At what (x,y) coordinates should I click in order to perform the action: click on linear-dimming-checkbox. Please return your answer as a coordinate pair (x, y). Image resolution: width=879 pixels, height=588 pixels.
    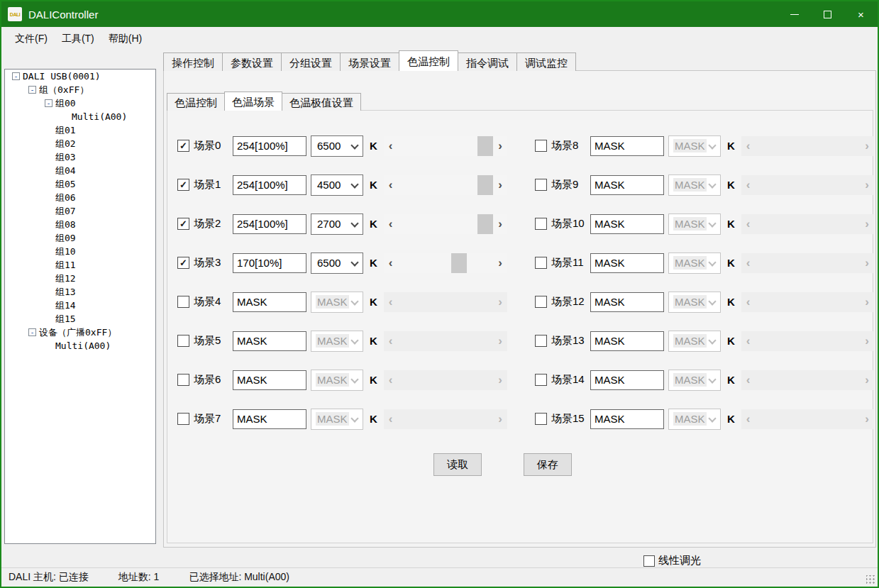
    Looking at the image, I should click on (649, 561).